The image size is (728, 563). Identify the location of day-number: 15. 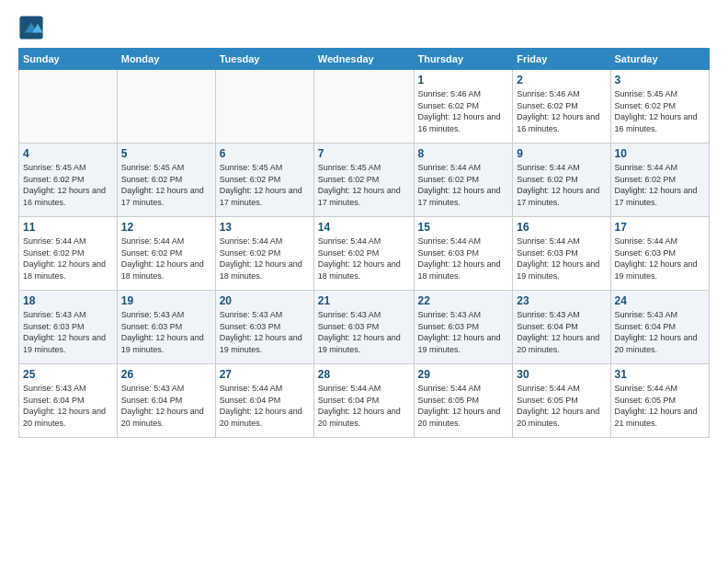
(463, 227).